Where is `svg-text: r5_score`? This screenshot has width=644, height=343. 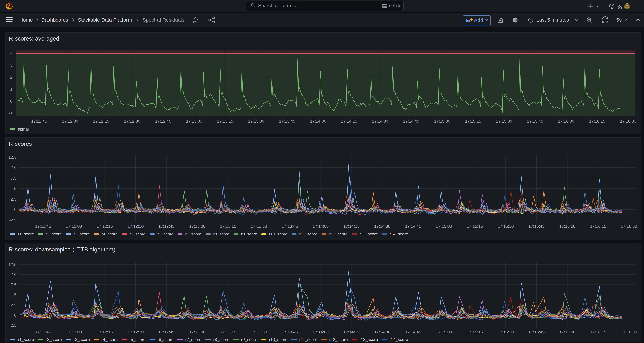
svg-text: r5_score is located at coordinates (138, 339).